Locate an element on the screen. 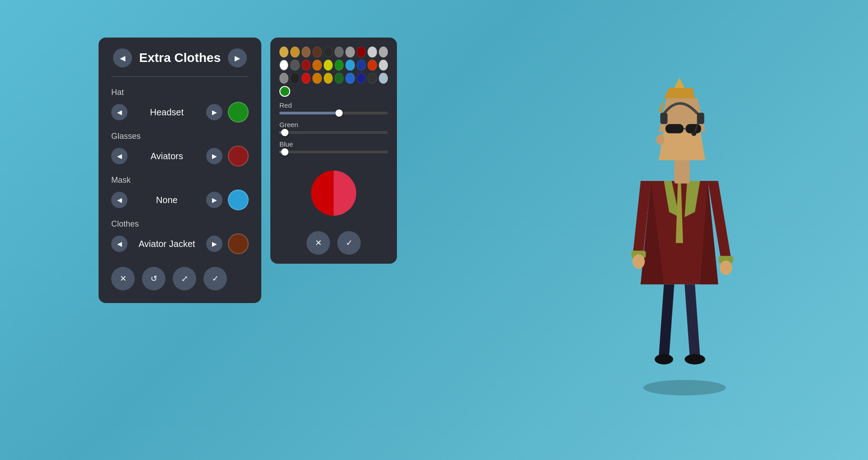 Image resolution: width=868 pixels, height=460 pixels. green-slider-section: Green is located at coordinates (334, 128).